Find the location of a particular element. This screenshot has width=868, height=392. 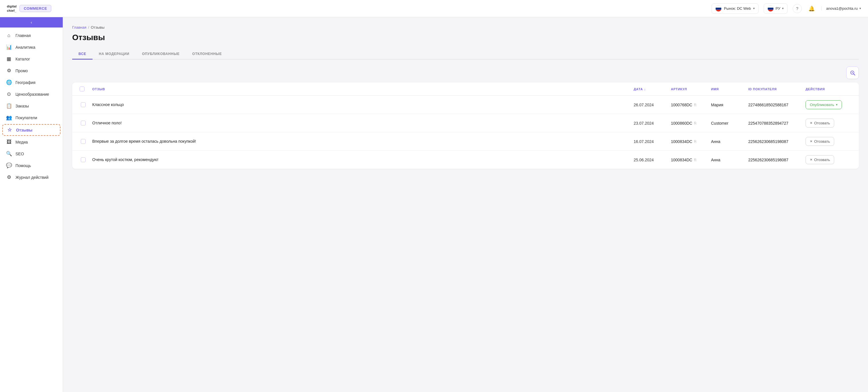

sidebar: ‹ ⌂ Главная📊 Аналитика▦ Каталог⚙ Промо🌐 … is located at coordinates (32, 205).